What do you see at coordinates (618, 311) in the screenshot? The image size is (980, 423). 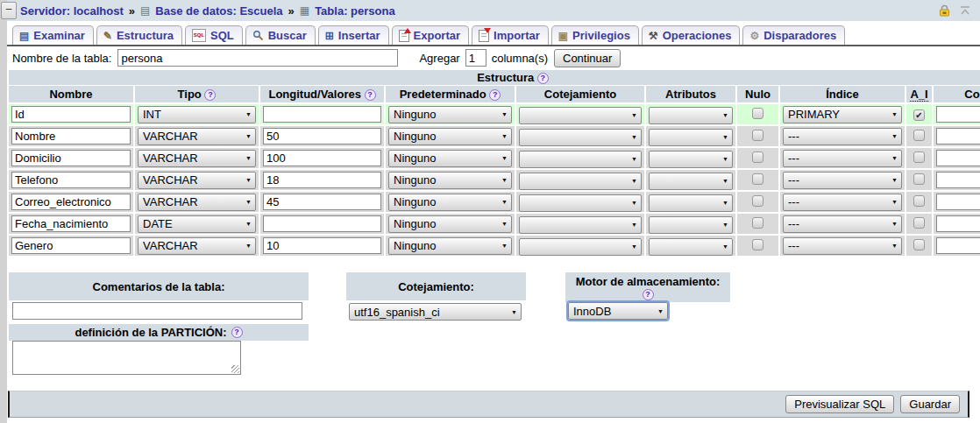 I see `storage-engine-select: InnoDB ▼` at bounding box center [618, 311].